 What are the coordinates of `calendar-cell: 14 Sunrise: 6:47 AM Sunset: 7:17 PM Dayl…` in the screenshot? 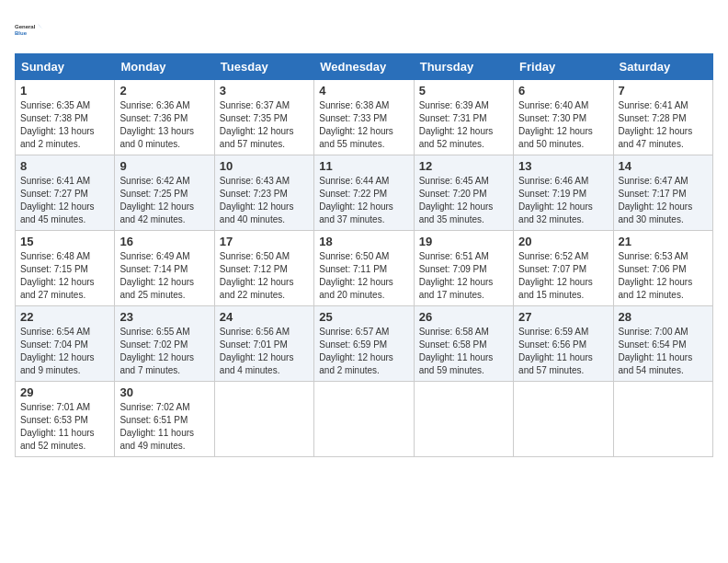 It's located at (663, 193).